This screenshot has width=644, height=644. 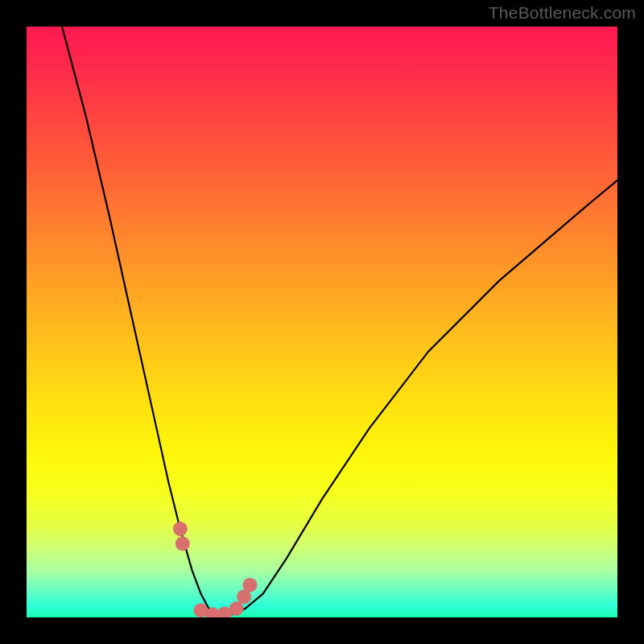 What do you see at coordinates (216, 570) in the screenshot?
I see `highlighted-points` at bounding box center [216, 570].